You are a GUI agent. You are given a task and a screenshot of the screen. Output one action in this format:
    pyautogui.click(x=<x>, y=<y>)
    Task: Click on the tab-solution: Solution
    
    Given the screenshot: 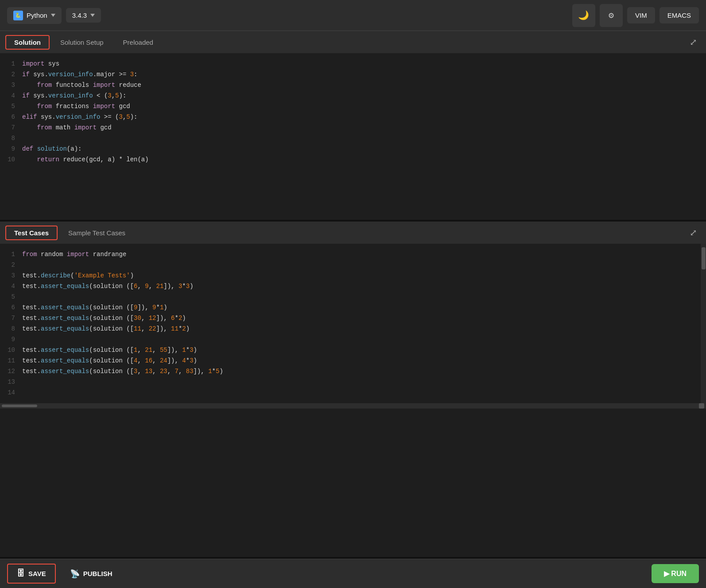 What is the action you would take?
    pyautogui.click(x=27, y=43)
    